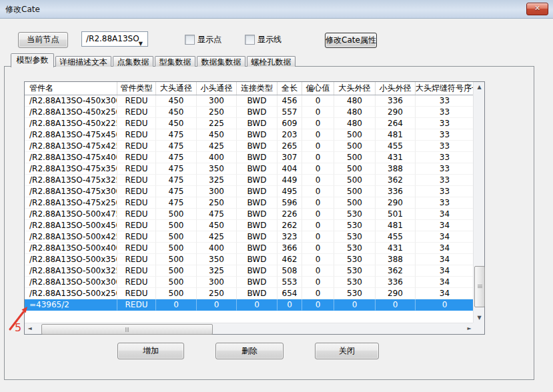 The height and width of the screenshot is (392, 553). What do you see at coordinates (351, 40) in the screenshot?
I see `modify-cate-attr-button: 修改Cate属性` at bounding box center [351, 40].